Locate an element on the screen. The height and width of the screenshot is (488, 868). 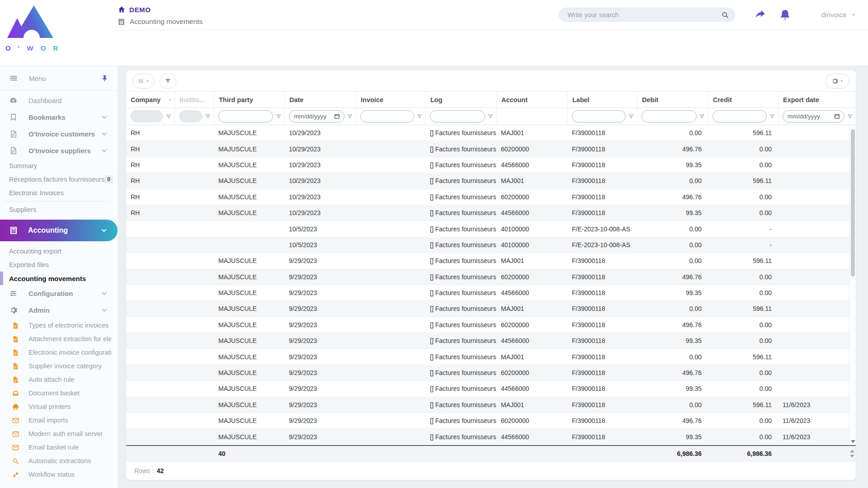
column-header-credit: Credit is located at coordinates (743, 99).